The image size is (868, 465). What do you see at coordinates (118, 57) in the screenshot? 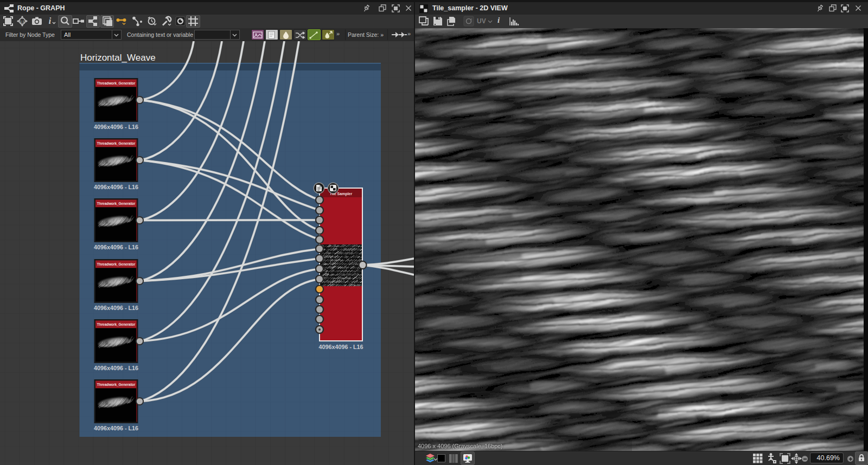
I see `svg-text: Horizontal_Weave` at bounding box center [118, 57].